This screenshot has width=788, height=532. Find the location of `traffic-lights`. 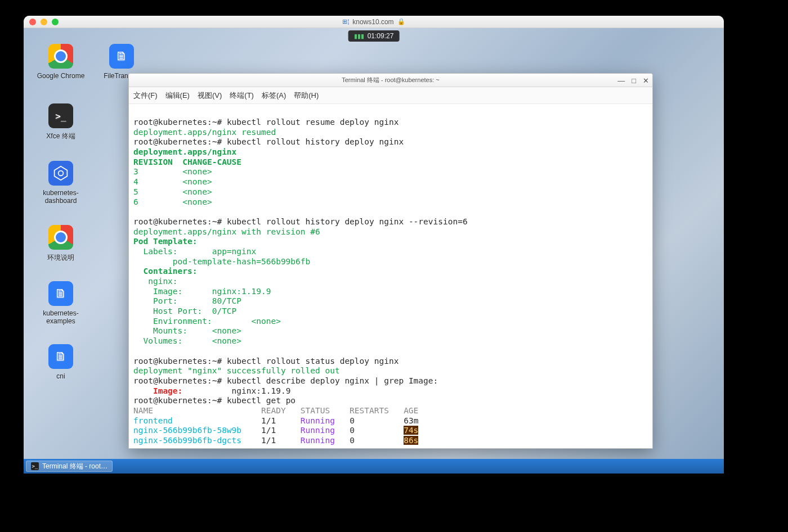

traffic-lights is located at coordinates (44, 22).